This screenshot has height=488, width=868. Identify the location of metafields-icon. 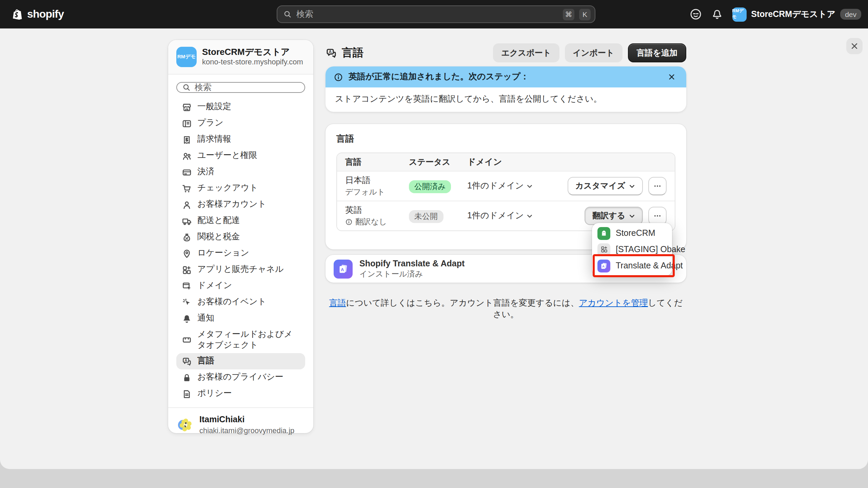
(187, 340).